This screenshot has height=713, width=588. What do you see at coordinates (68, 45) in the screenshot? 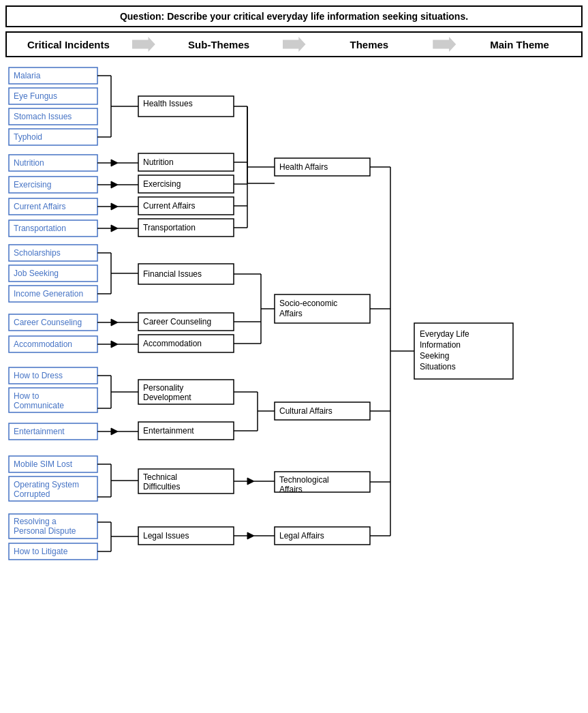
I see `header-critical: Critical Incidents` at bounding box center [68, 45].